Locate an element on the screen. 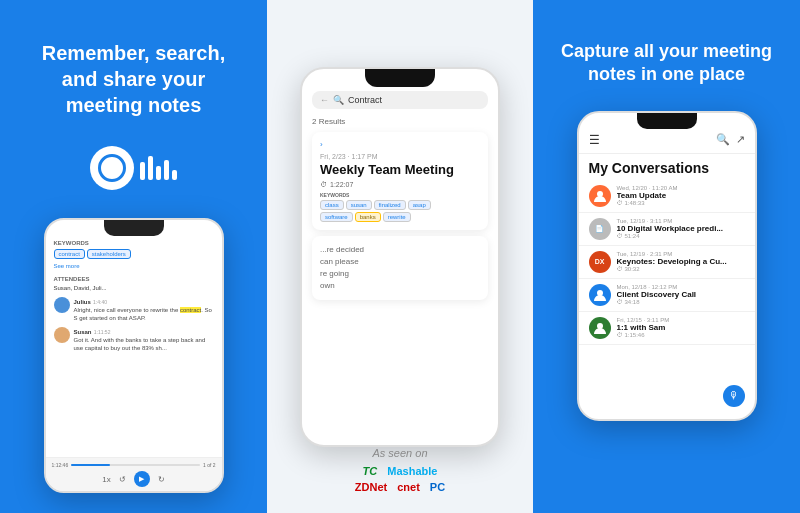 The width and height of the screenshot is (800, 513). logo-bars is located at coordinates (158, 168).